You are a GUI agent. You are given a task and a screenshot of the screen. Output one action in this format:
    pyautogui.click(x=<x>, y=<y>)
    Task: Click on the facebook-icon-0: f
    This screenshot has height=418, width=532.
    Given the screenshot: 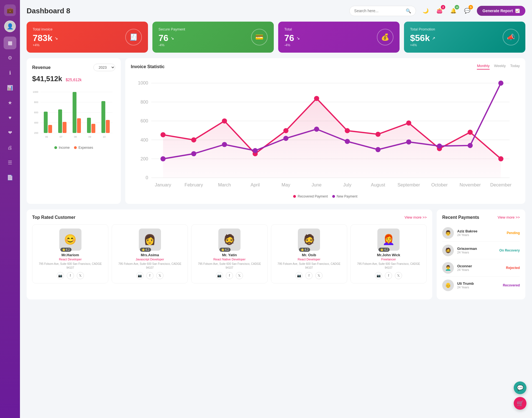 What is the action you would take?
    pyautogui.click(x=70, y=276)
    